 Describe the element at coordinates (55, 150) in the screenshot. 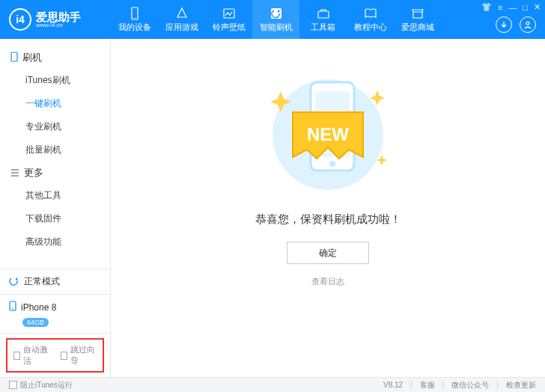

I see `sidebar-item-batch-flash: 批量刷机` at that location.